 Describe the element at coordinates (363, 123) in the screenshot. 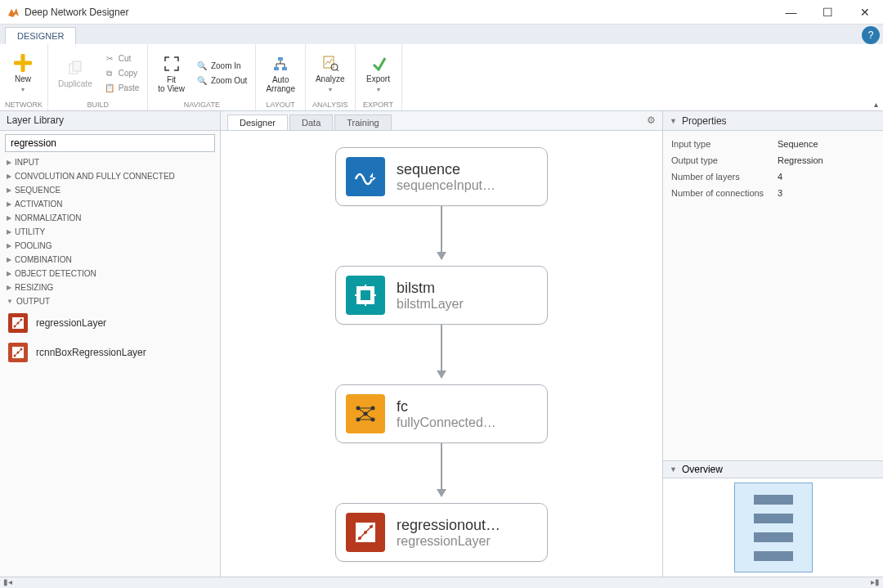

I see `tab-training: Training` at that location.